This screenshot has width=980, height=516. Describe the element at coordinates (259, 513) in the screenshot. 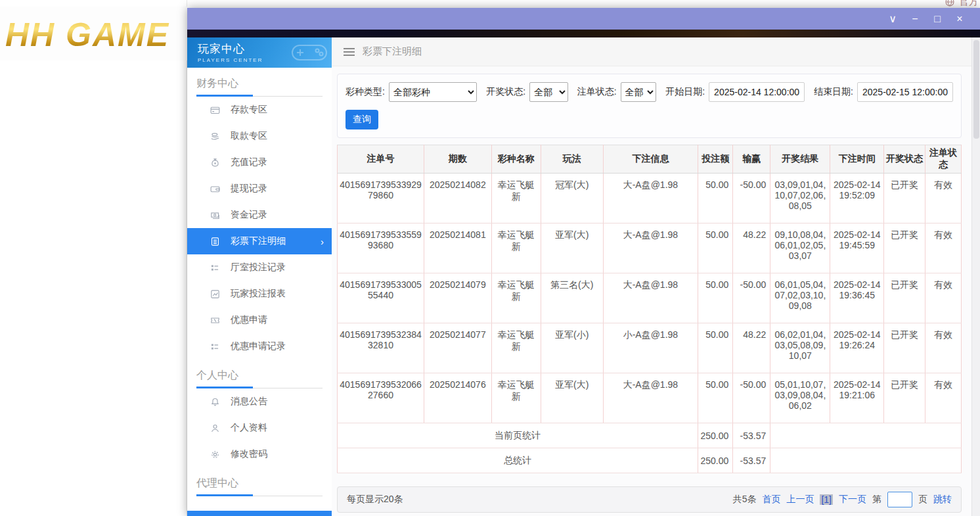

I see `sidebar-bottom-strip` at that location.